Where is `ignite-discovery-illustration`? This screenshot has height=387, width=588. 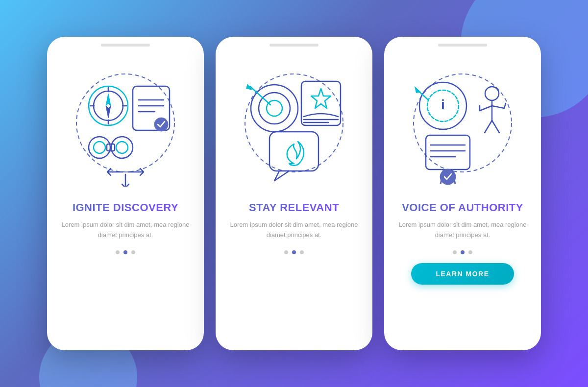 ignite-discovery-illustration is located at coordinates (125, 123).